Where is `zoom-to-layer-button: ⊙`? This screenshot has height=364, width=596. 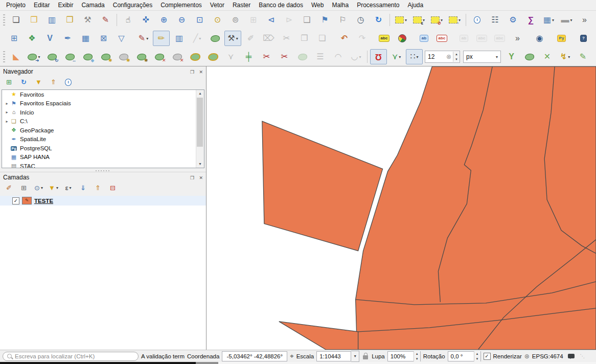
zoom-to-layer-button: ⊙ is located at coordinates (218, 20).